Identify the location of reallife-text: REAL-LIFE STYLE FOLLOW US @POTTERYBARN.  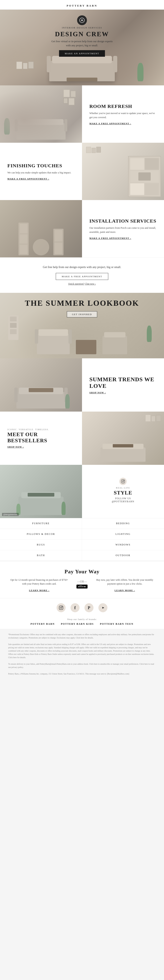
(123, 492).